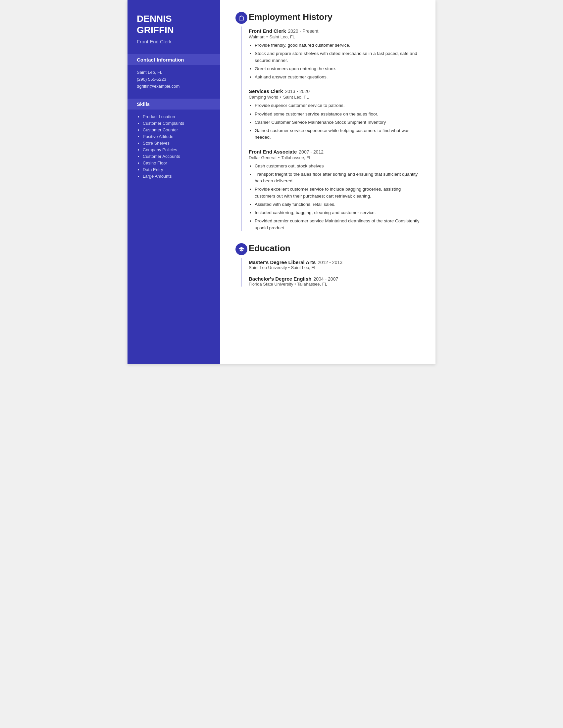 This screenshot has width=563, height=728. Describe the element at coordinates (330, 265) in the screenshot. I see `education-section: Education Master's Degree Liberal Arts20…` at that location.